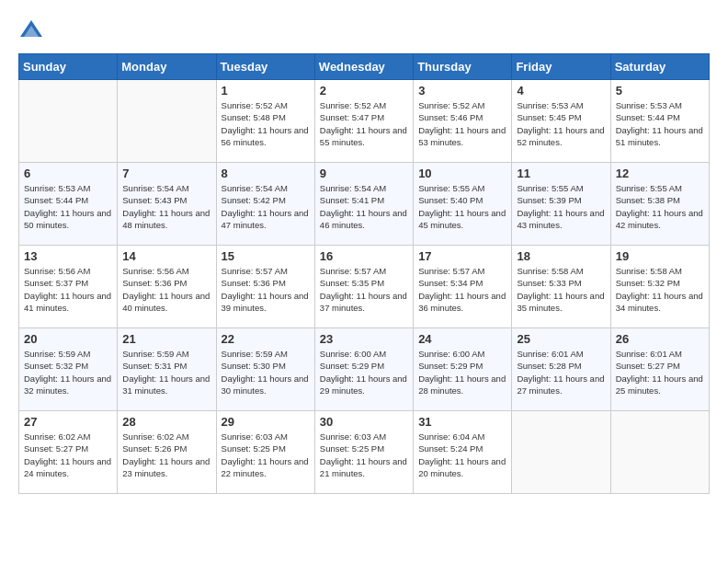 The image size is (728, 563). Describe the element at coordinates (265, 453) in the screenshot. I see `calendar-cell: 29Sunrise: 6:03 AM Sunset: 5:25 PM Dayli…` at that location.